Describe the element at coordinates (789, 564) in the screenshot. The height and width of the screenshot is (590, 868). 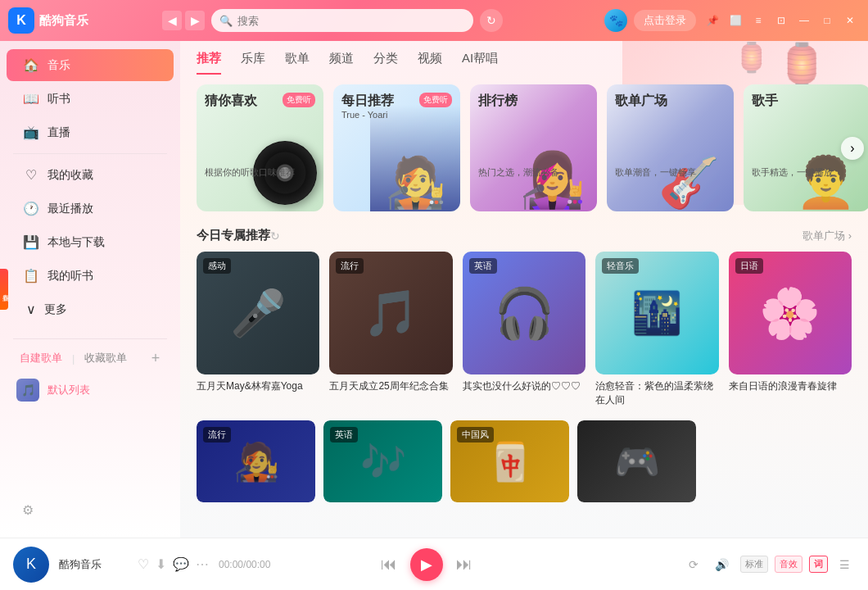
I see `player-effect-badge: 音效` at that location.